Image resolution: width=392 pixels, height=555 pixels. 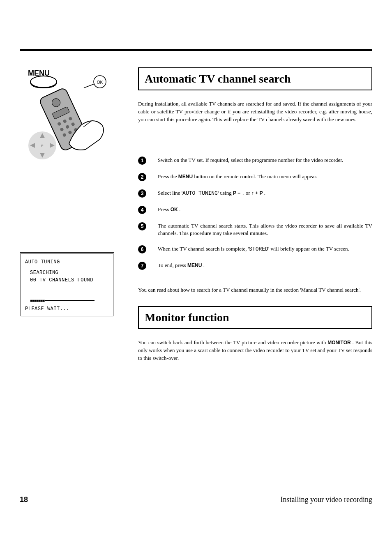 I want to click on step-text: When the TV channel search is complete, …, so click(x=265, y=249).